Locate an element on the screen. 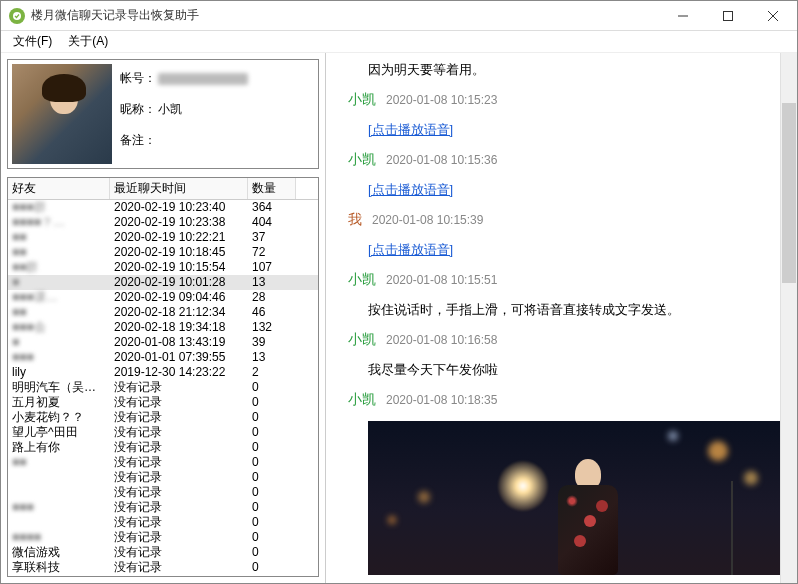  table-row: ■■■会2020-02-18 19:34:18132 is located at coordinates (163, 328).